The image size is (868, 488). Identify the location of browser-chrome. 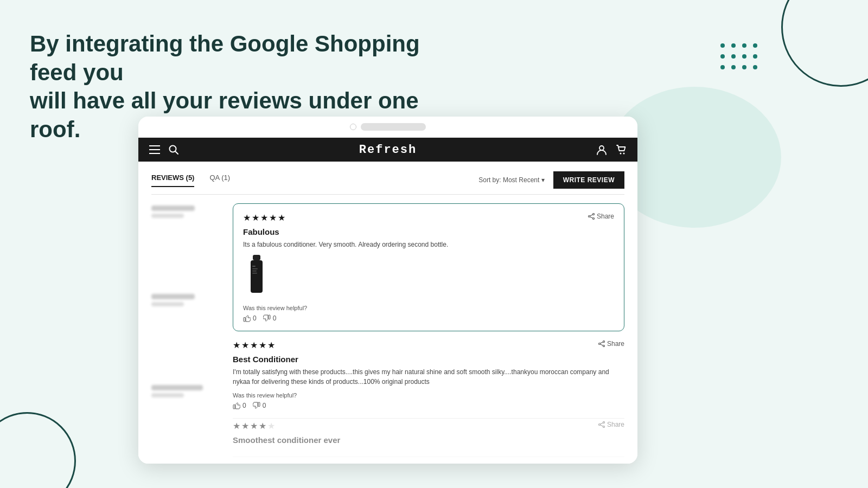
(388, 127).